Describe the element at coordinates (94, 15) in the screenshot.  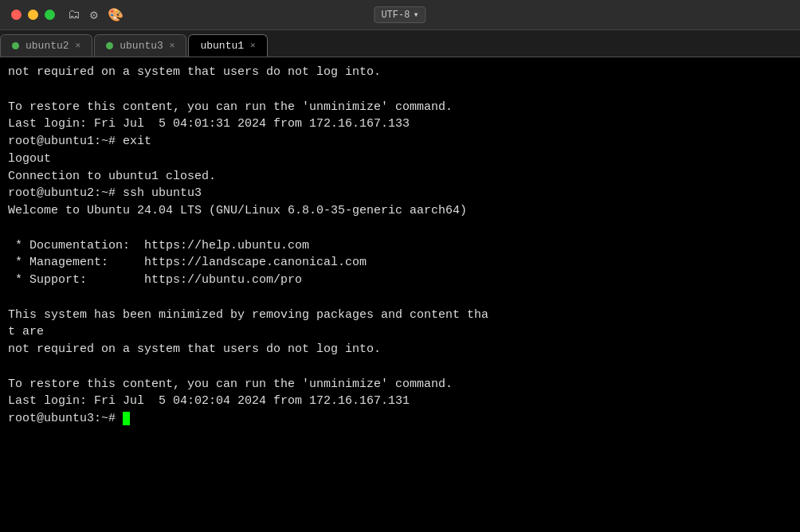
I see `gear-icon: ⚙` at that location.